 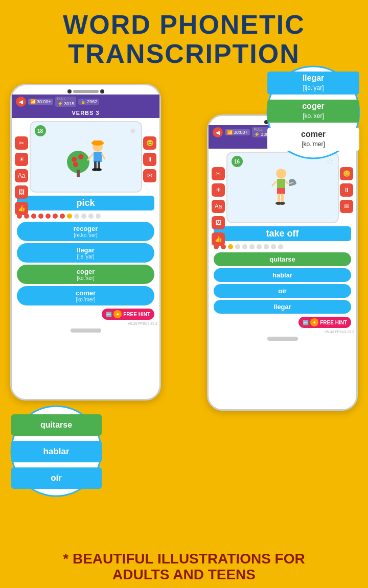 I want to click on side-buttons-right-right: 😊 ⏸ ✉, so click(x=347, y=190).